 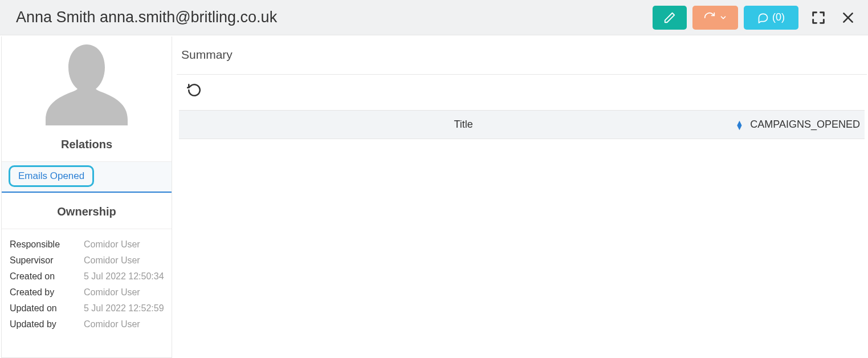 What do you see at coordinates (194, 91) in the screenshot?
I see `refresh-button` at bounding box center [194, 91].